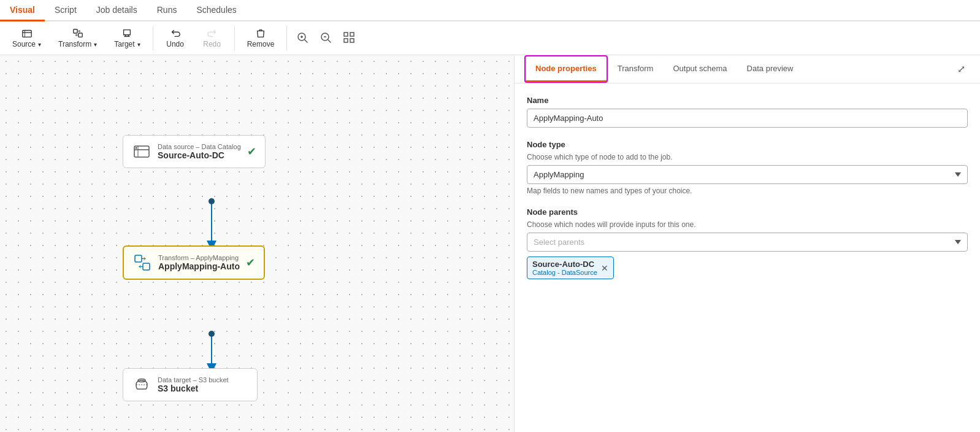  What do you see at coordinates (747, 243) in the screenshot?
I see `node-parents-field-section: Node parents Choose which nodes will pro…` at bounding box center [747, 243].